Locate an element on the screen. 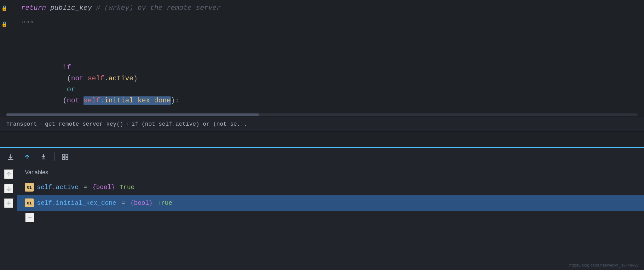  breadcrumb-transport: Transport is located at coordinates (21, 124).